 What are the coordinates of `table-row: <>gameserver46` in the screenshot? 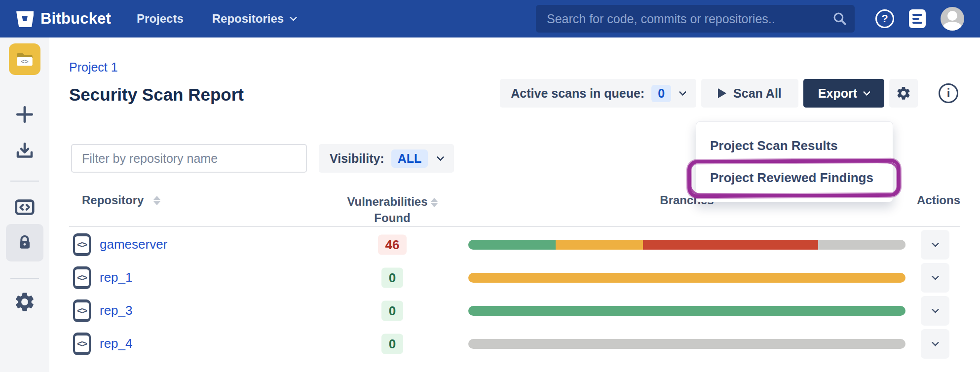 It's located at (515, 245).